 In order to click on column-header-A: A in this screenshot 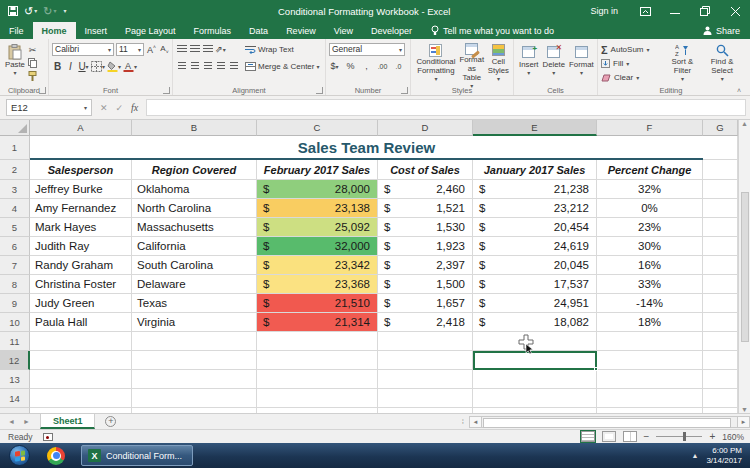, I will do `click(81, 128)`.